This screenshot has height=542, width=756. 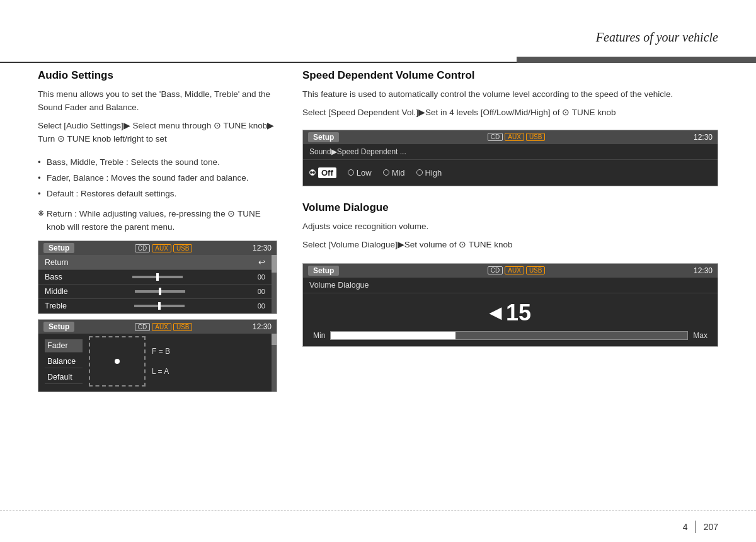 I want to click on row-label: Bass, so click(x=54, y=277).